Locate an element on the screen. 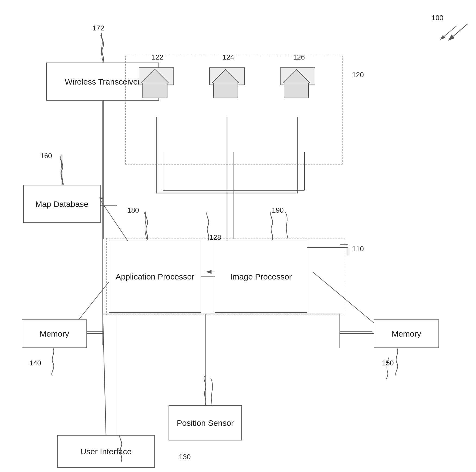 This screenshot has width=476, height=472. map-database-box: Map Database is located at coordinates (62, 204).